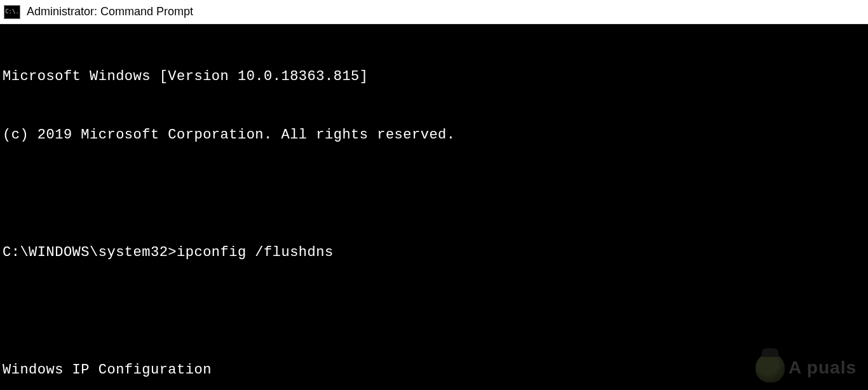  I want to click on terminal-line: Microsoft Windows [Version 10.0.18363.81…, so click(434, 77).